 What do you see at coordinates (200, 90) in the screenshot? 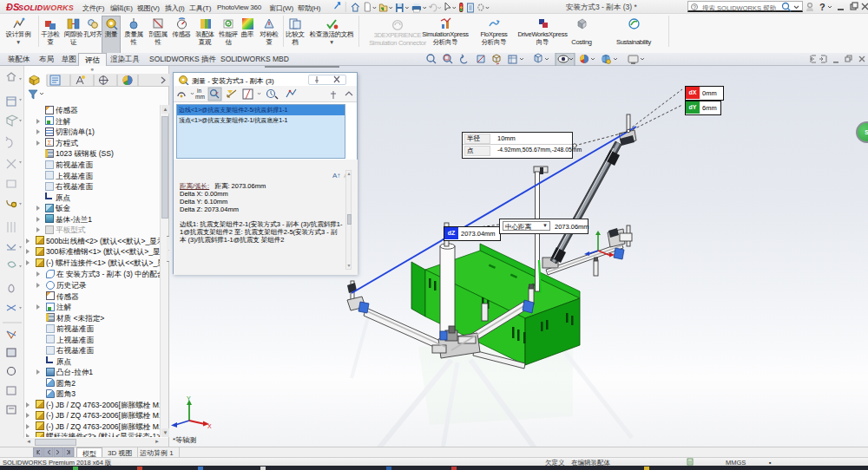
I see `svg-text: in` at bounding box center [200, 90].